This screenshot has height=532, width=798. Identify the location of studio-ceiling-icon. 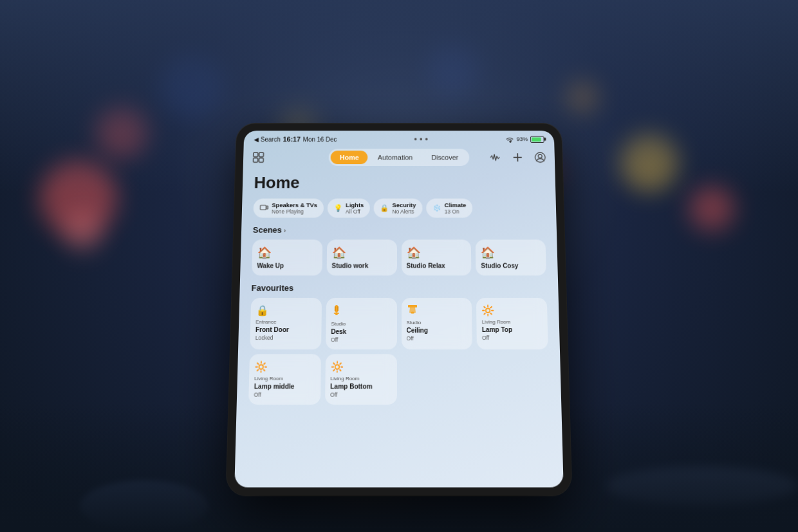
(437, 310).